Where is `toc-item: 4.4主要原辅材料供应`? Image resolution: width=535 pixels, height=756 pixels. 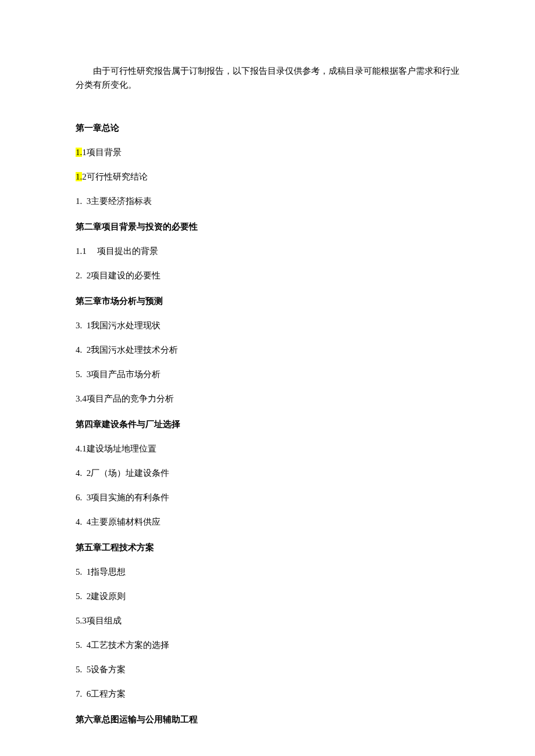 toc-item: 4.4主要原辅材料供应 is located at coordinates (268, 522).